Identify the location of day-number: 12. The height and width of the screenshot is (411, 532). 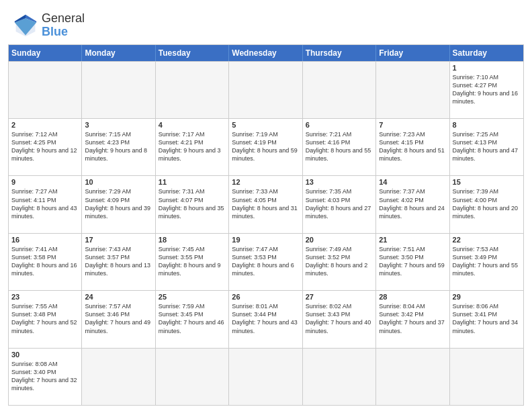
(265, 182).